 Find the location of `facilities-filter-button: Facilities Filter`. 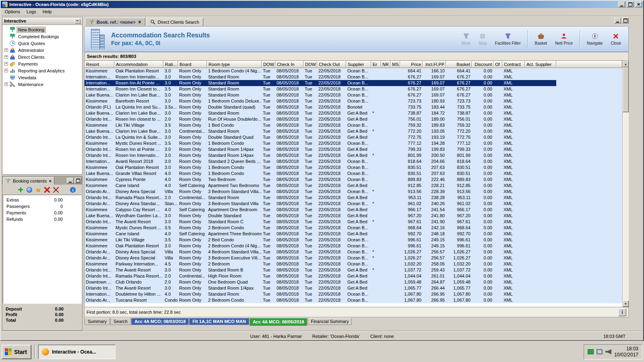

facilities-filter-button: Facilities Filter is located at coordinates (508, 39).